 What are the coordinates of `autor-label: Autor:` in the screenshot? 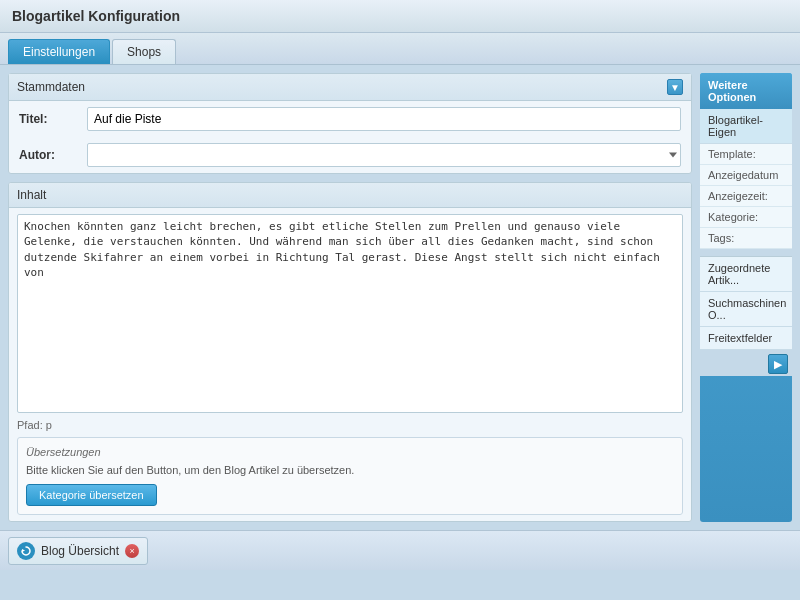 It's located at (49, 155).